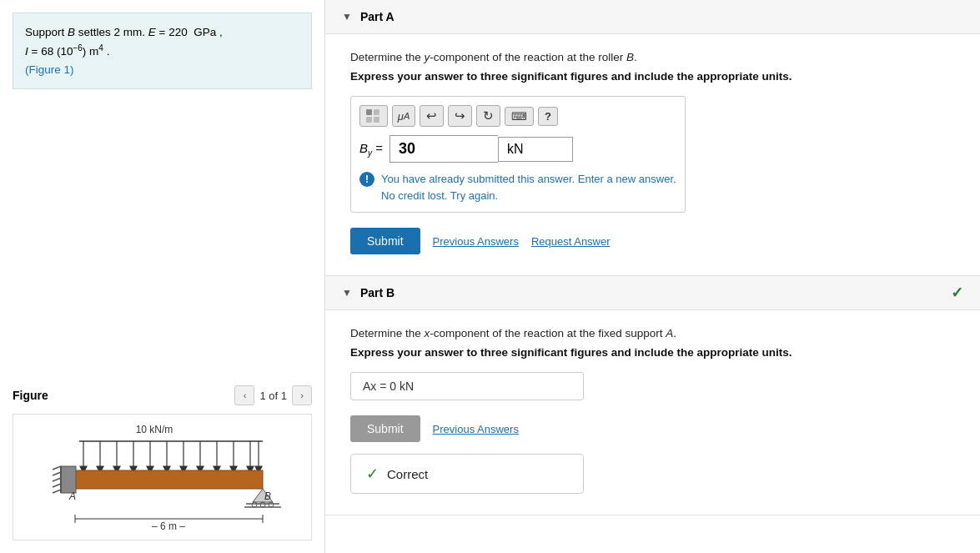  Describe the element at coordinates (302, 395) in the screenshot. I see `next-figure-button: ›` at that location.